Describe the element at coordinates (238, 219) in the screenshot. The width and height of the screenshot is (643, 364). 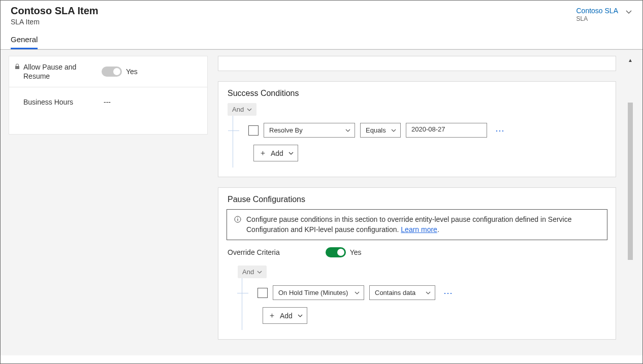
I see `info-icon` at that location.